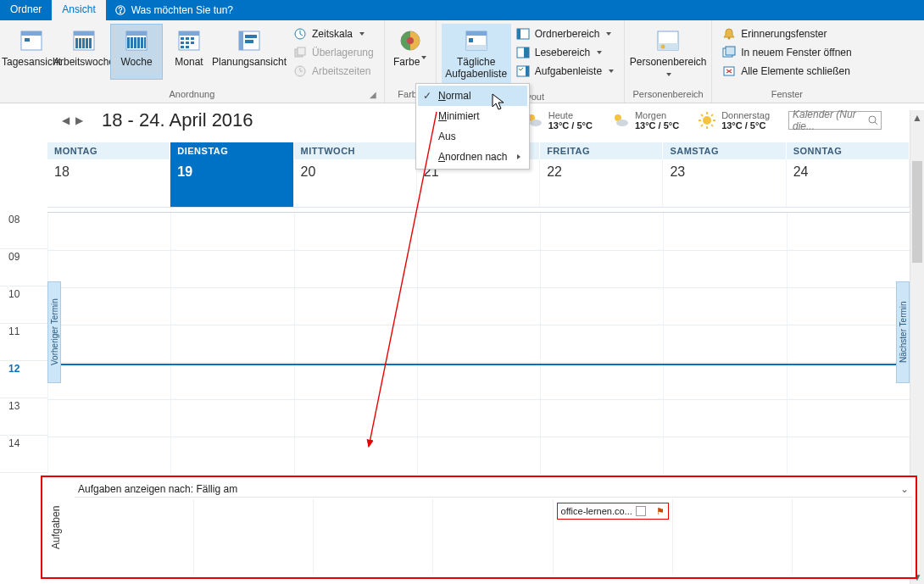 The image size is (924, 584). I want to click on next-appointment-tab: Nächster Termin, so click(903, 332).